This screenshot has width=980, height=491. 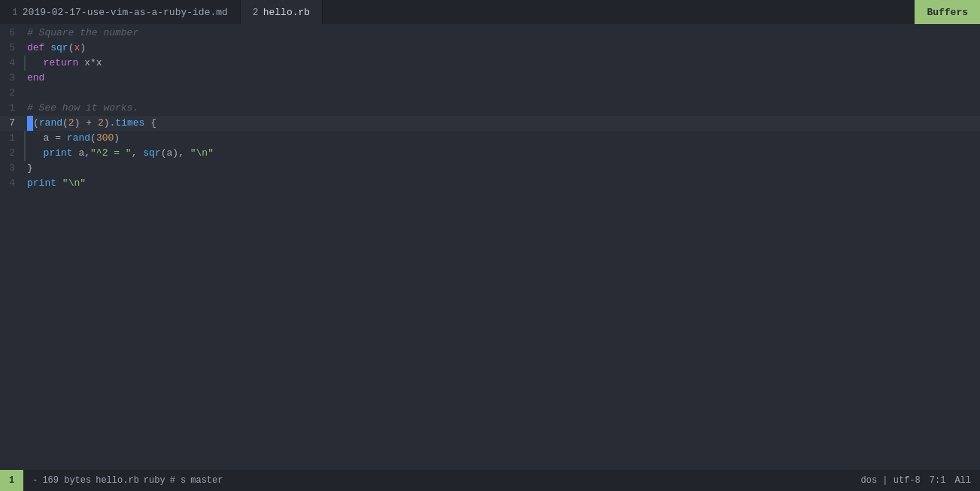 What do you see at coordinates (281, 12) in the screenshot?
I see `tab-rb: 2 hello.rb` at bounding box center [281, 12].